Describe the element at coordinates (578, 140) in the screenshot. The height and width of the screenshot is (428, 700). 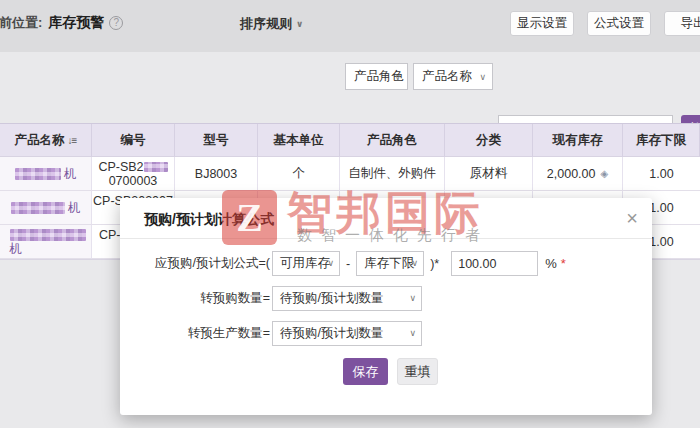
I see `col-header-stock: 现有库存` at that location.